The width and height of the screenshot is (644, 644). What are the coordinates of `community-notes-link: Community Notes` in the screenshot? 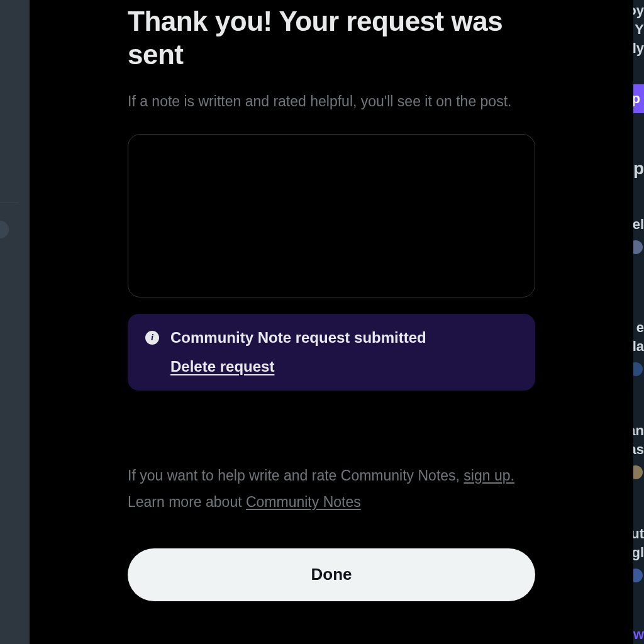 It's located at (303, 502).